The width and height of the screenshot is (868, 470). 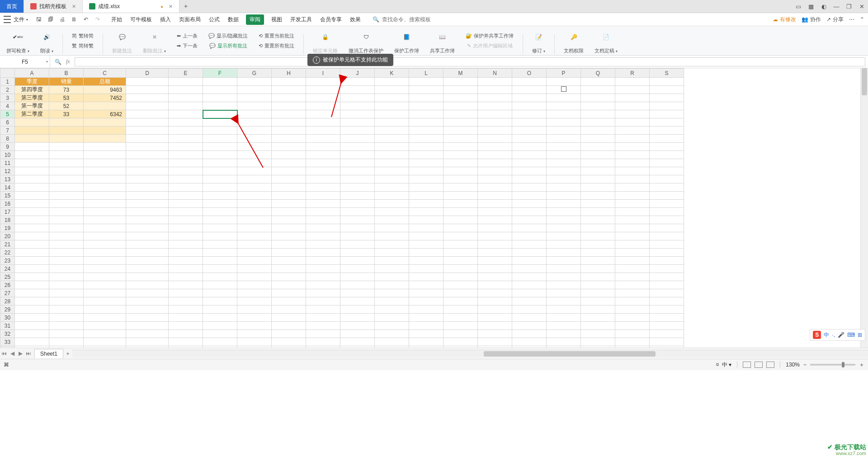 I want to click on search-fx-icon: 🔍, so click(x=58, y=62).